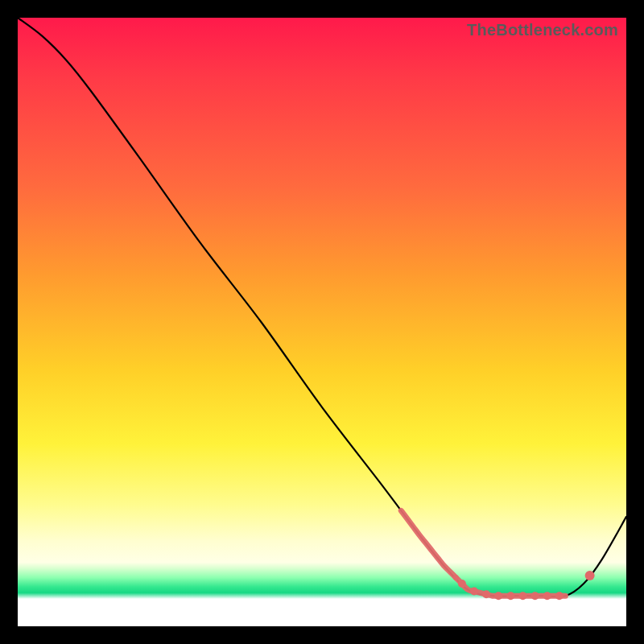 The width and height of the screenshot is (644, 644). What do you see at coordinates (510, 589) in the screenshot?
I see `valley-dots` at bounding box center [510, 589].